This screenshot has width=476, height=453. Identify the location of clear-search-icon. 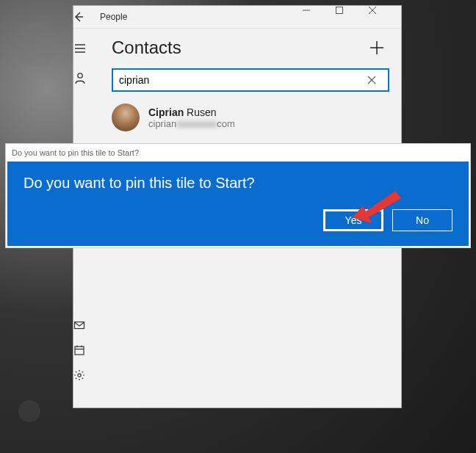
(378, 80).